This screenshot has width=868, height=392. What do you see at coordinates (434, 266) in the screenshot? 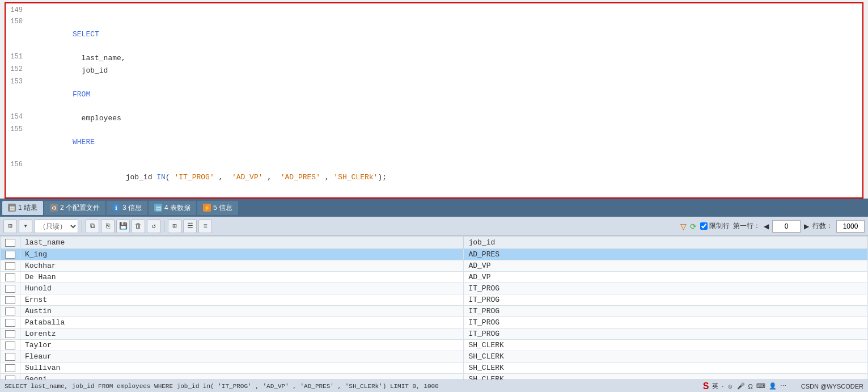
I see `table-row: KochharAD_VP` at bounding box center [434, 266].